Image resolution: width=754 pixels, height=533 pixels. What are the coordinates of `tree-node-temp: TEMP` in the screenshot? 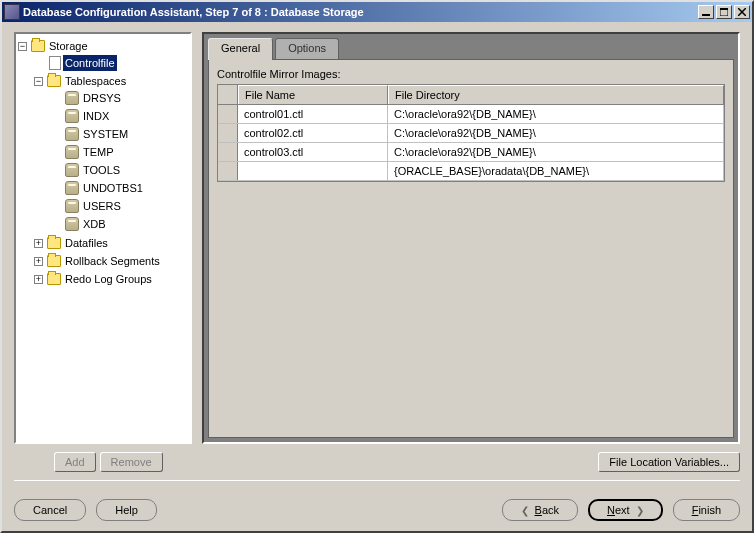 It's located at (119, 152).